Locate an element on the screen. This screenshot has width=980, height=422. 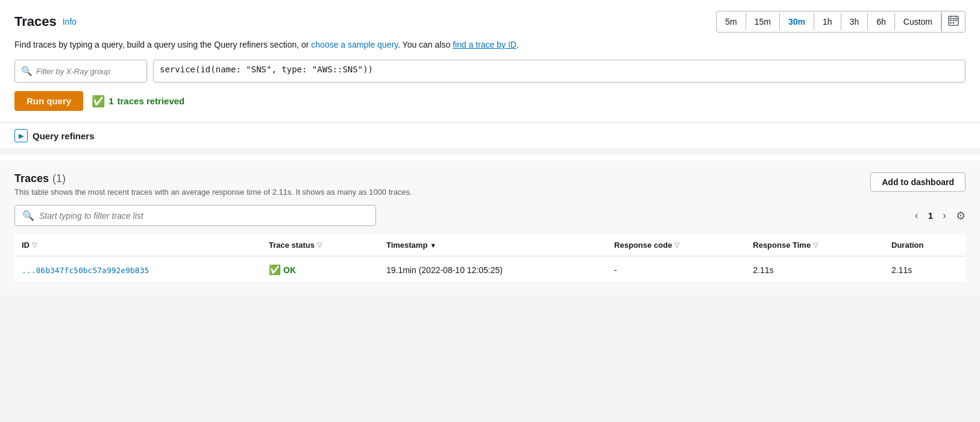
query-refiners-label: Query refiners is located at coordinates (64, 136).